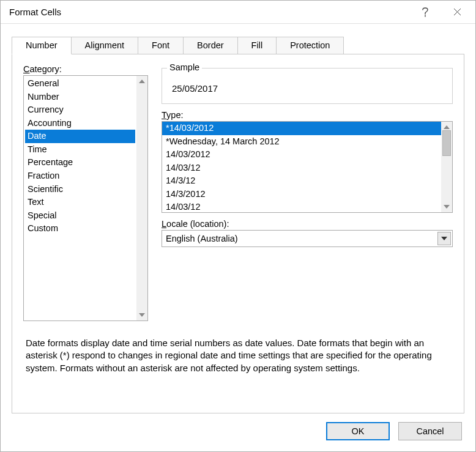  Describe the element at coordinates (80, 150) in the screenshot. I see `category-item: Time` at that location.